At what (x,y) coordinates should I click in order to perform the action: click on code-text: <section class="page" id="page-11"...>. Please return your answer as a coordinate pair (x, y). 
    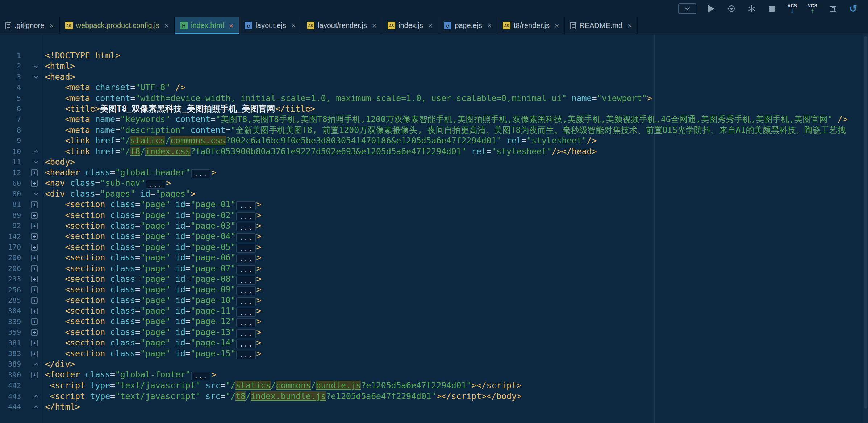
    Looking at the image, I should click on (455, 311).